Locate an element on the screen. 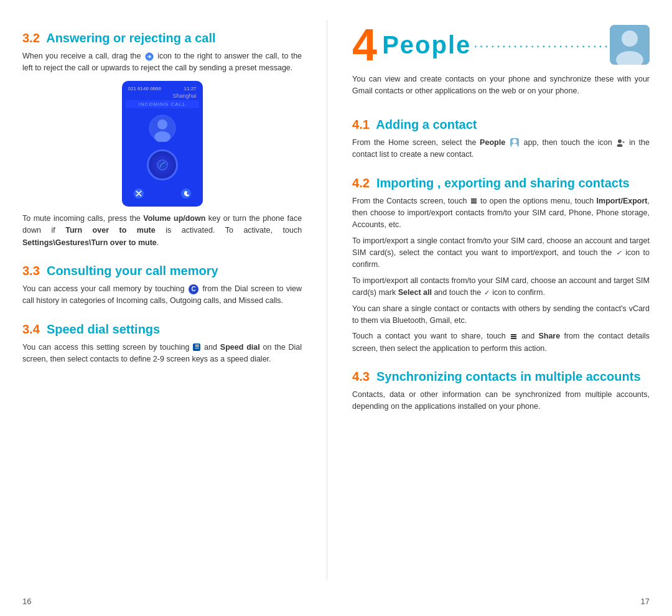 This screenshot has width=672, height=616. section-41-heading: Adding a contact is located at coordinates (426, 124).